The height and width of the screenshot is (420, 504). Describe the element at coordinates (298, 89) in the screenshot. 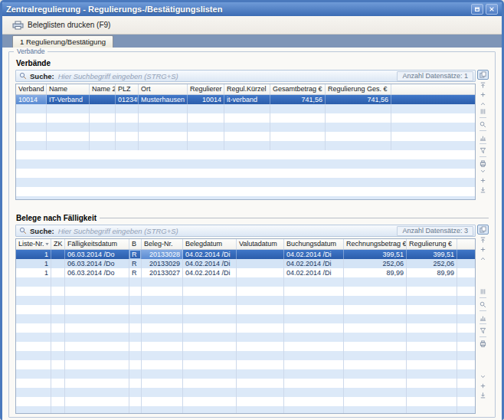

I see `column-header: Gesamtbetrag €` at that location.